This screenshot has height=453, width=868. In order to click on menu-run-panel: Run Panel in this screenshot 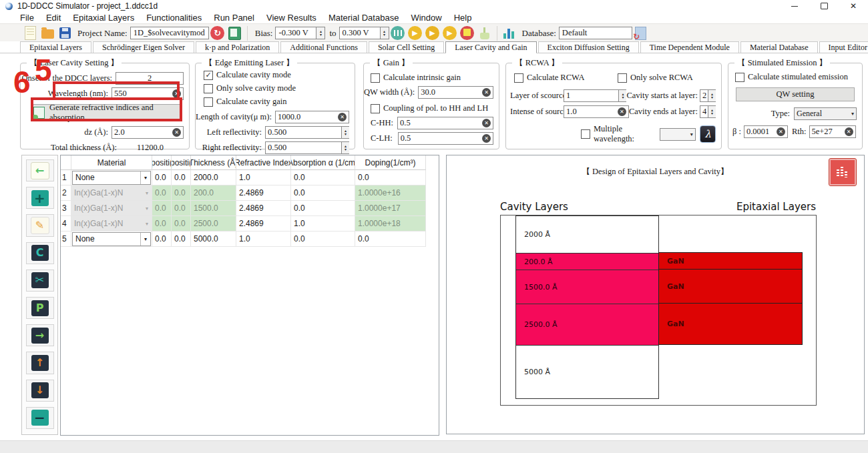, I will do `click(234, 17)`.